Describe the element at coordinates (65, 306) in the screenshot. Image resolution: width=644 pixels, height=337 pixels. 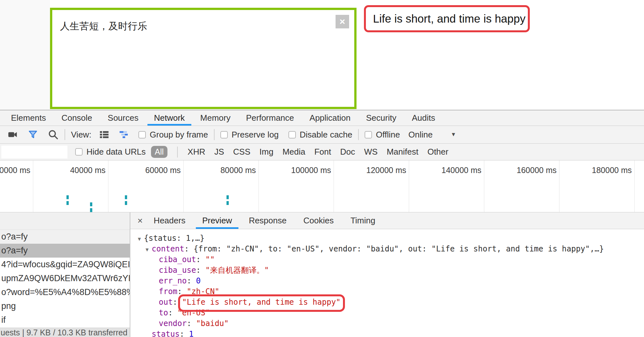
I see `request-row: png` at that location.